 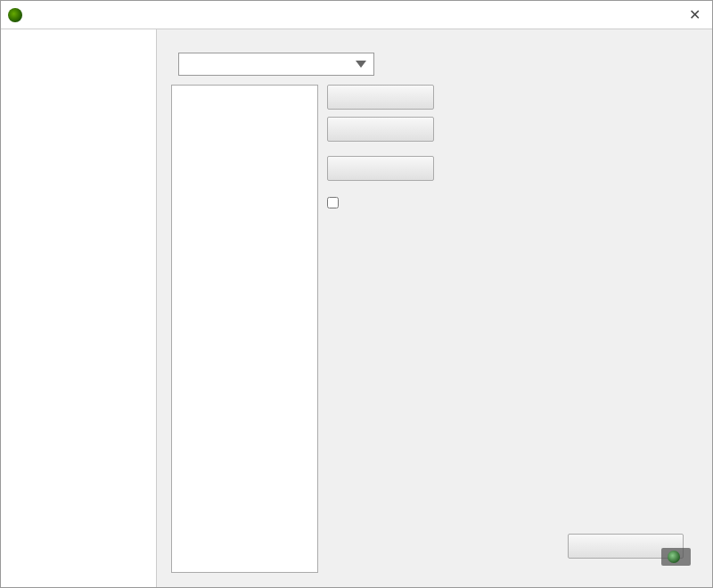 I want to click on right-panel, so click(x=381, y=329).